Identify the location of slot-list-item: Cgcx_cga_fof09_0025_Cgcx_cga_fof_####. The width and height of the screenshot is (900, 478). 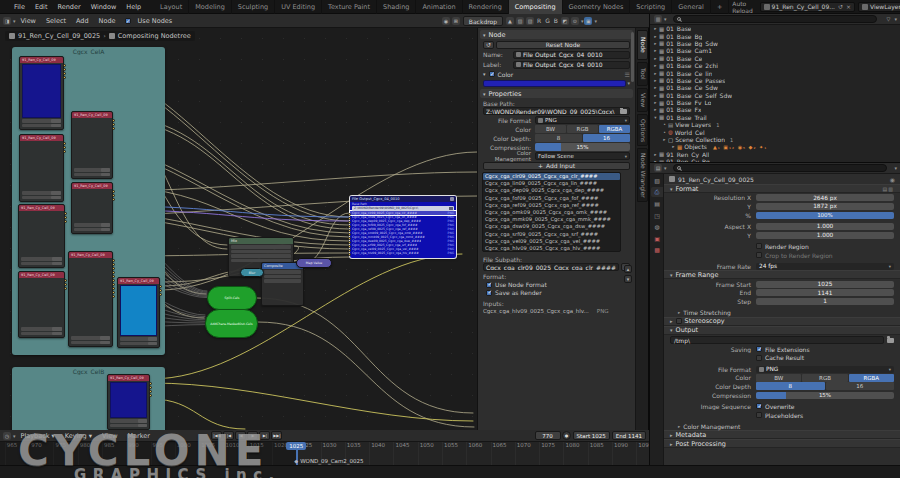
(552, 198).